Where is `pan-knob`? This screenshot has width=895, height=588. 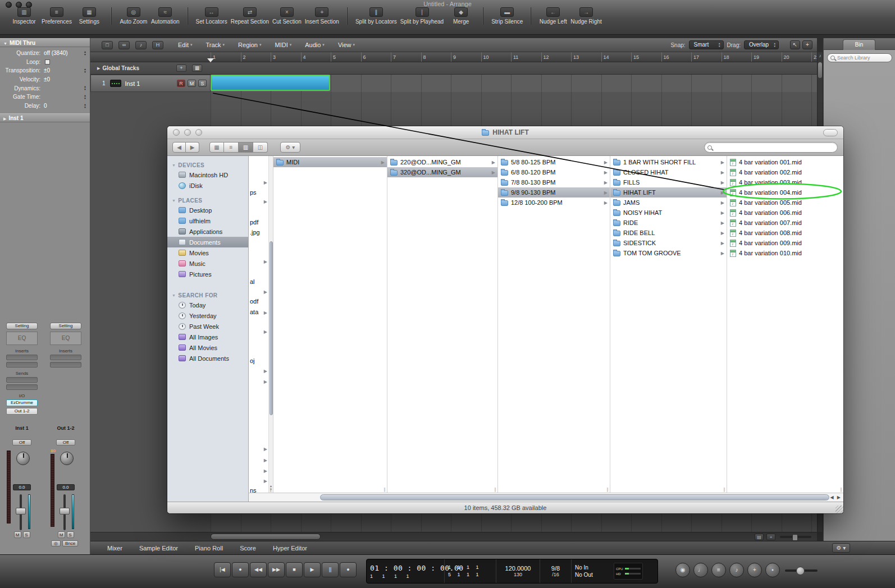
pan-knob is located at coordinates (67, 458).